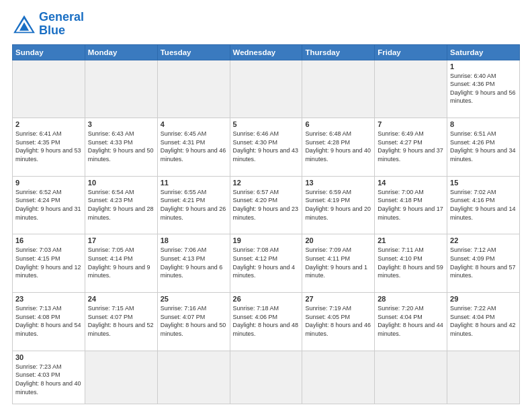  What do you see at coordinates (484, 89) in the screenshot?
I see `calendar-cell: 1Sunrise: 6:40 AMSunset: 4:36 PMDaylight…` at bounding box center [484, 89].